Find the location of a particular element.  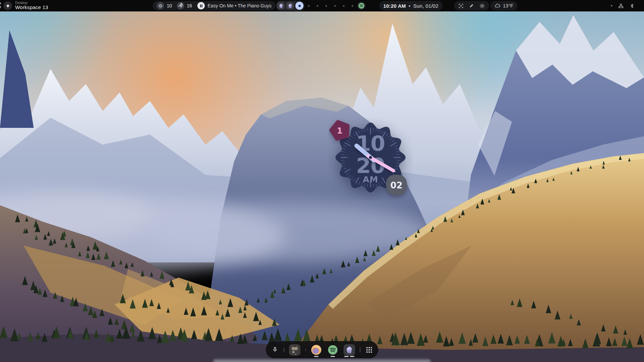

firefox-icon is located at coordinates (316, 350).